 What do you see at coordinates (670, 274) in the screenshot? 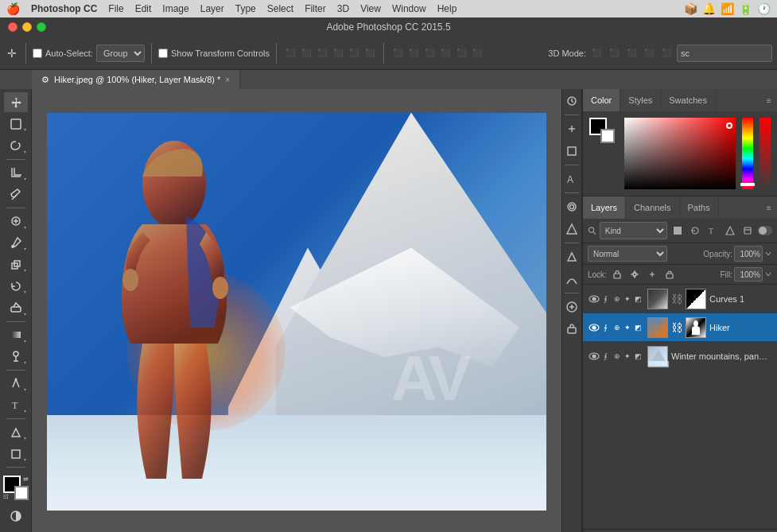
I see `lock-all-button` at bounding box center [670, 274].